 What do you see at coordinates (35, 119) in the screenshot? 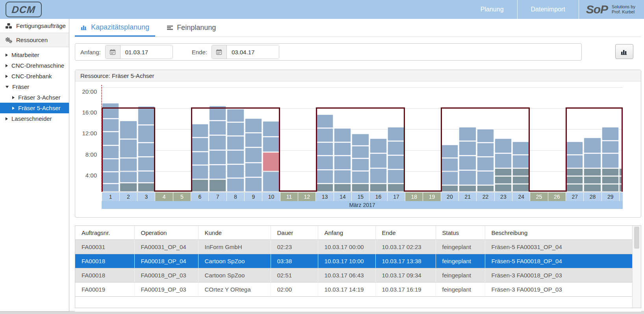
I see `tree-item-laserschneider: Laserschneider` at bounding box center [35, 119].